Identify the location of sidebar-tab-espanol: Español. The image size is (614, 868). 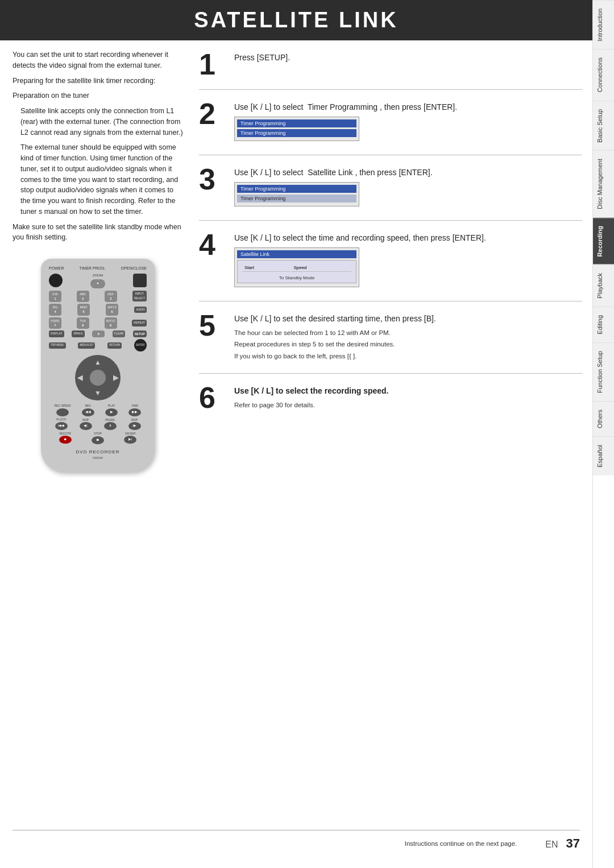
(604, 456).